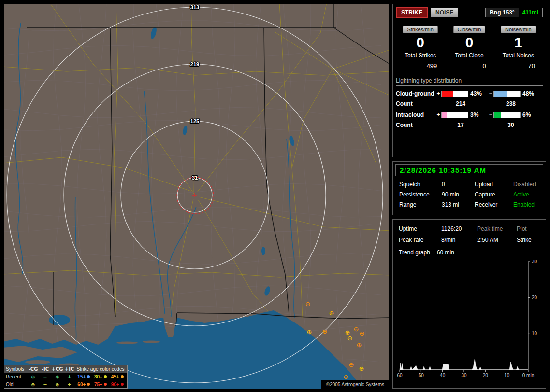 This screenshot has width=550, height=392. What do you see at coordinates (528, 229) in the screenshot?
I see `plot-label: Plot` at bounding box center [528, 229].